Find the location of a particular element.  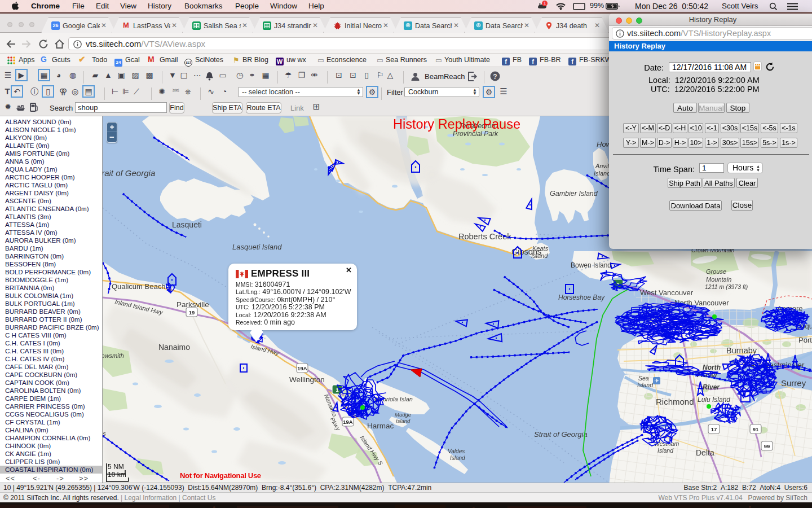

svg-text: Wellington is located at coordinates (307, 379).